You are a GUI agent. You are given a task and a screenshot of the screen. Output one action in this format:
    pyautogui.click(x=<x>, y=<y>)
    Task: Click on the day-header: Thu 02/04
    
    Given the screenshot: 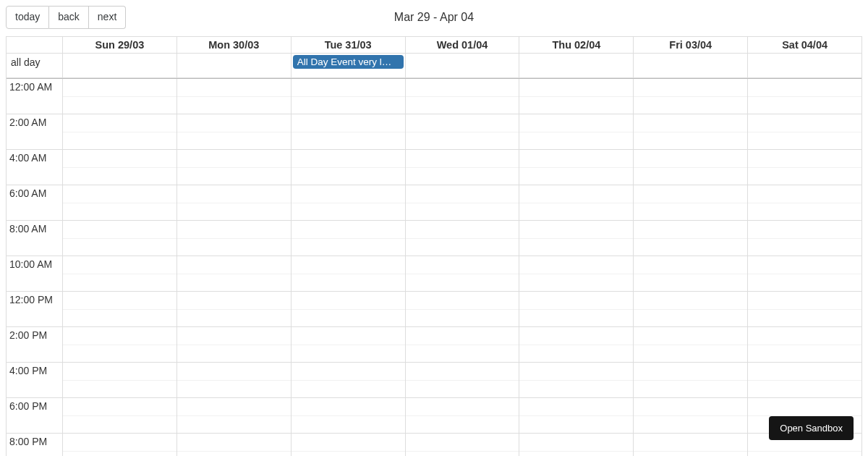 What is the action you would take?
    pyautogui.click(x=576, y=45)
    